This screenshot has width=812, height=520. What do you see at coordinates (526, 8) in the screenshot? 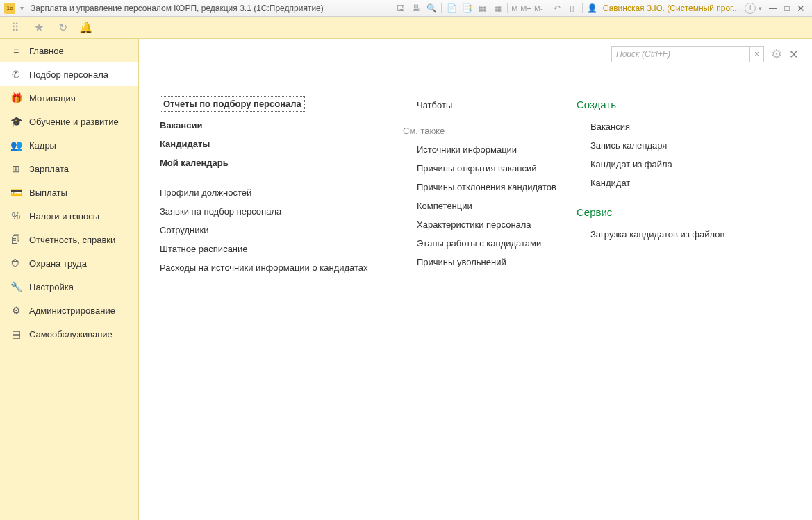
I see `memory-mplus: M+` at bounding box center [526, 8].